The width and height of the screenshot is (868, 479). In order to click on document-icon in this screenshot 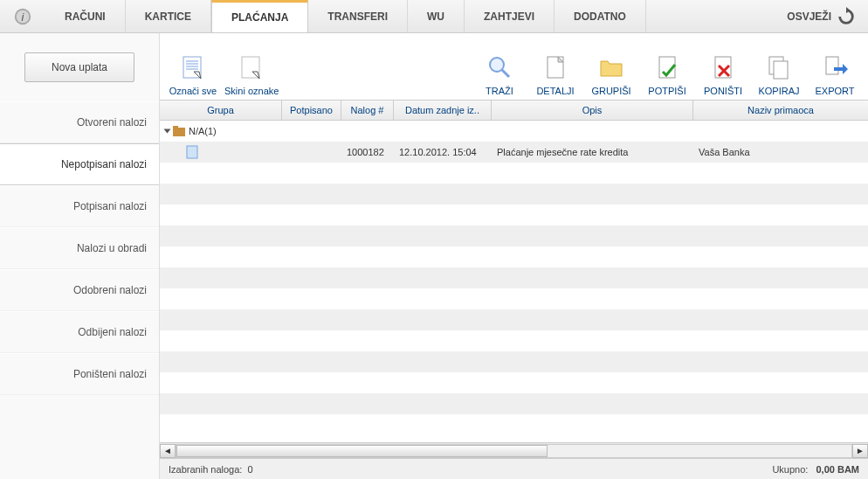, I will do `click(192, 152)`.